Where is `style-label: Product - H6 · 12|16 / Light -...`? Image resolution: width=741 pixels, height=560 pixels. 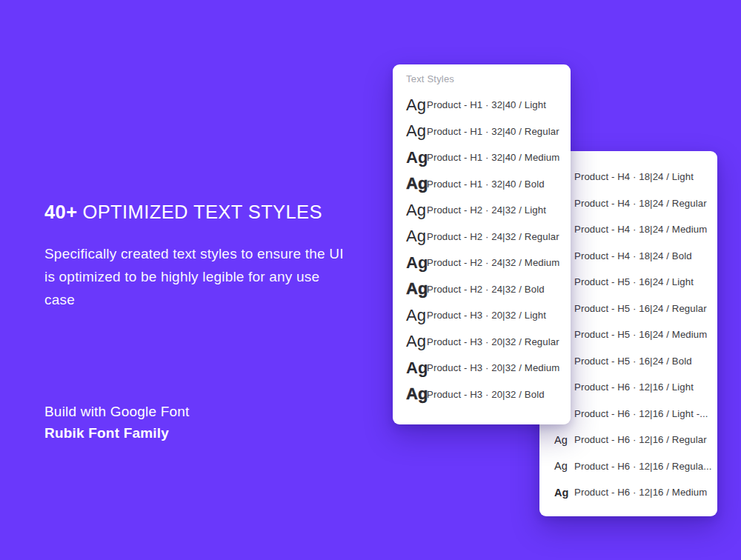 style-label: Product - H6 · 12|16 / Light -... is located at coordinates (641, 413).